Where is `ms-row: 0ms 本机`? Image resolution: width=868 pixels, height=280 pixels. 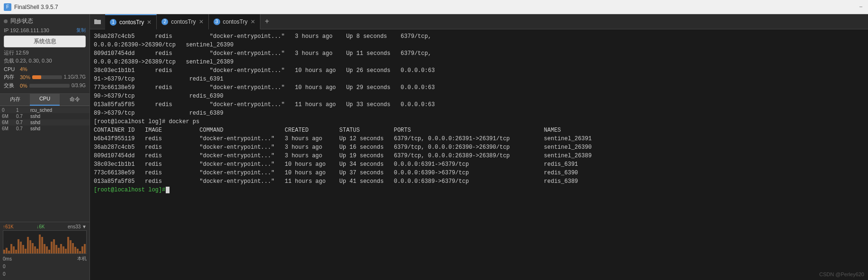
ms-row: 0ms 本机 is located at coordinates (45, 259).